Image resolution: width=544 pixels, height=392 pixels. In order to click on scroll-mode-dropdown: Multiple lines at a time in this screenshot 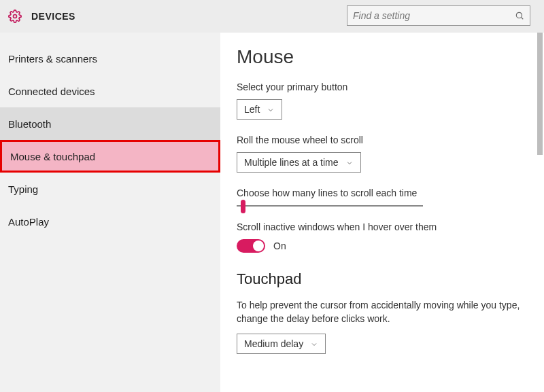, I will do `click(299, 162)`.